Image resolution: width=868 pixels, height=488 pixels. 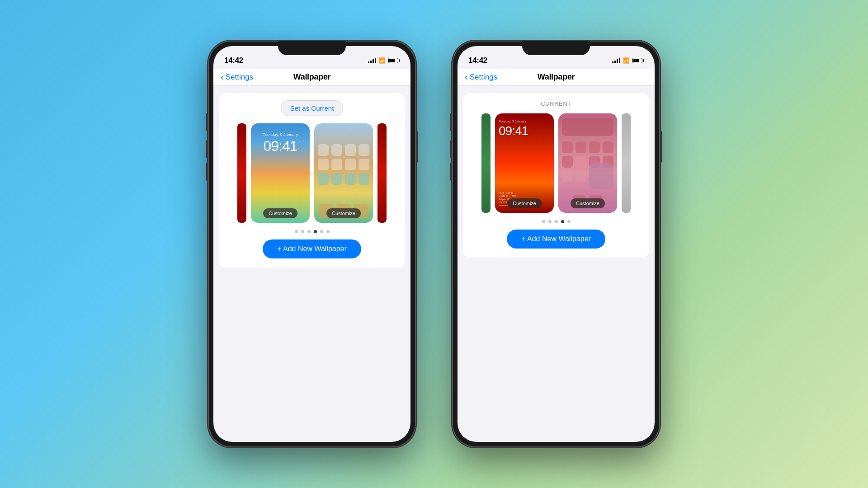 What do you see at coordinates (556, 175) in the screenshot?
I see `wallpaper-card-2: CURRENT Tuesday, 9 January 09:41 AAPL 1` at bounding box center [556, 175].